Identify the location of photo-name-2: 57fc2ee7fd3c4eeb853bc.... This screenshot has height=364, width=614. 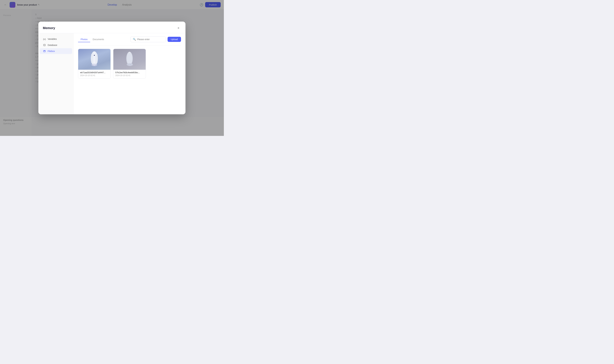
(130, 73).